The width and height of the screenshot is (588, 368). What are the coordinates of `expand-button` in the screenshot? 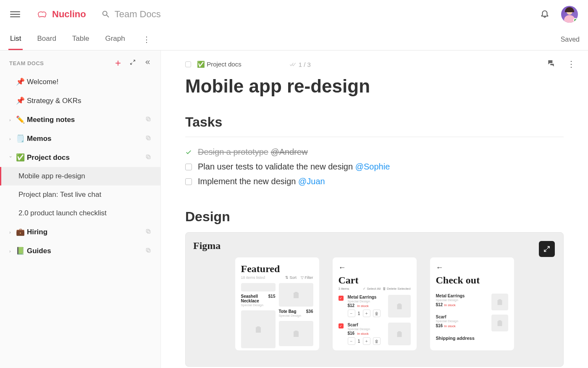 It's located at (133, 63).